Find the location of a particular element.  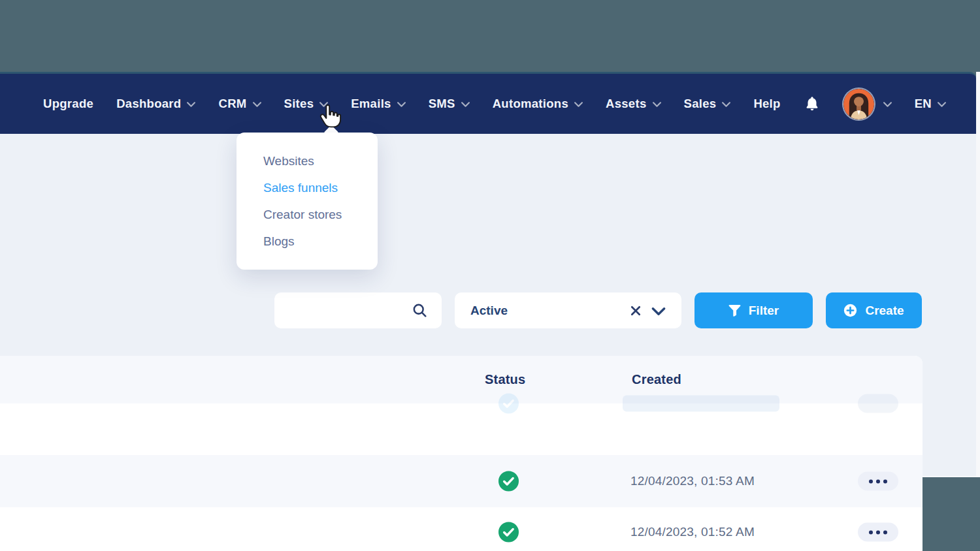

sites-dropdown-menu: Websites Sales funnels Creator stores Bl… is located at coordinates (307, 201).